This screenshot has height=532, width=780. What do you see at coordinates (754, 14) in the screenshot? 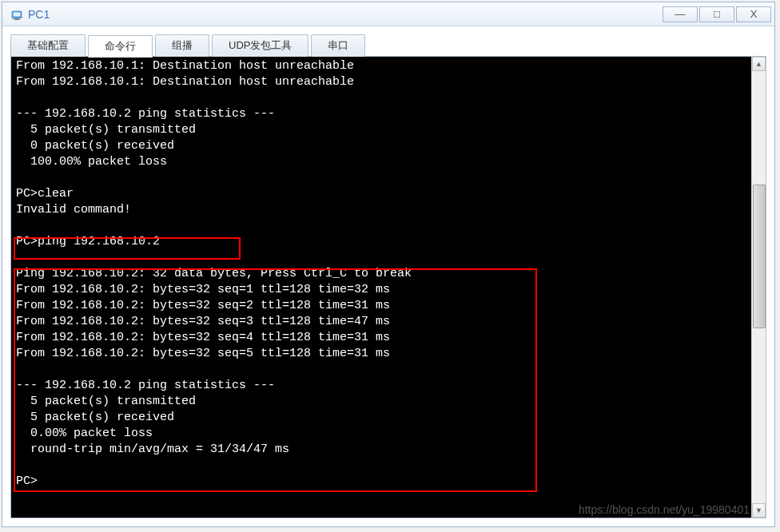
I see `close-button: X` at bounding box center [754, 14].